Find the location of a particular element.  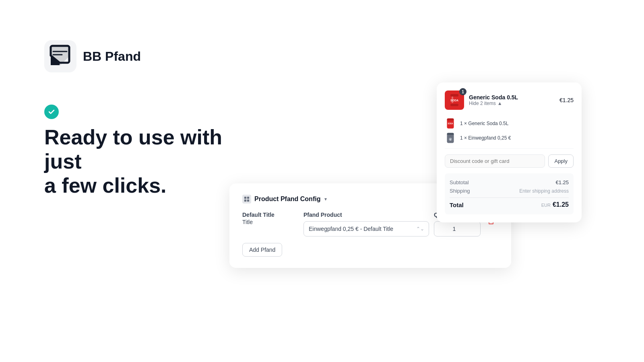

total-currency: EUR is located at coordinates (546, 205).